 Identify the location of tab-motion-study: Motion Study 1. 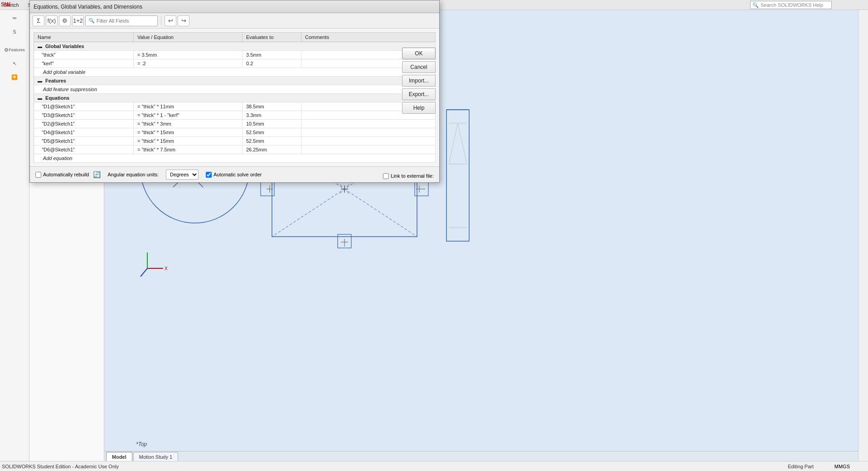
(156, 456).